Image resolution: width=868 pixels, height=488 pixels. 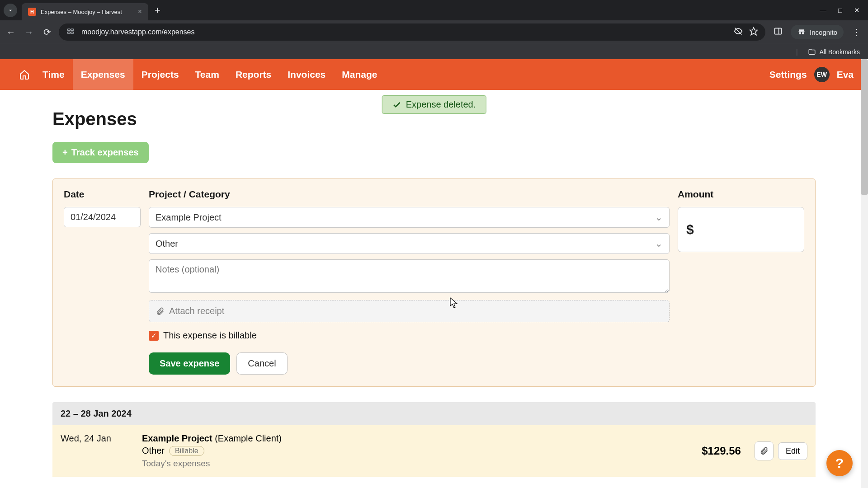 What do you see at coordinates (32, 12) in the screenshot?
I see `favicon-icon: H` at bounding box center [32, 12].